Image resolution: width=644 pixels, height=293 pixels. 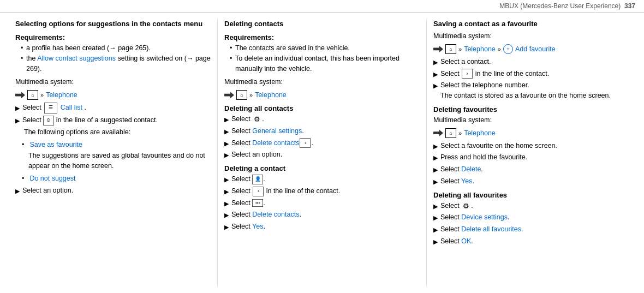 What do you see at coordinates (531, 24) in the screenshot?
I see `col3-section-title: Saving a contact as a favourite` at bounding box center [531, 24].